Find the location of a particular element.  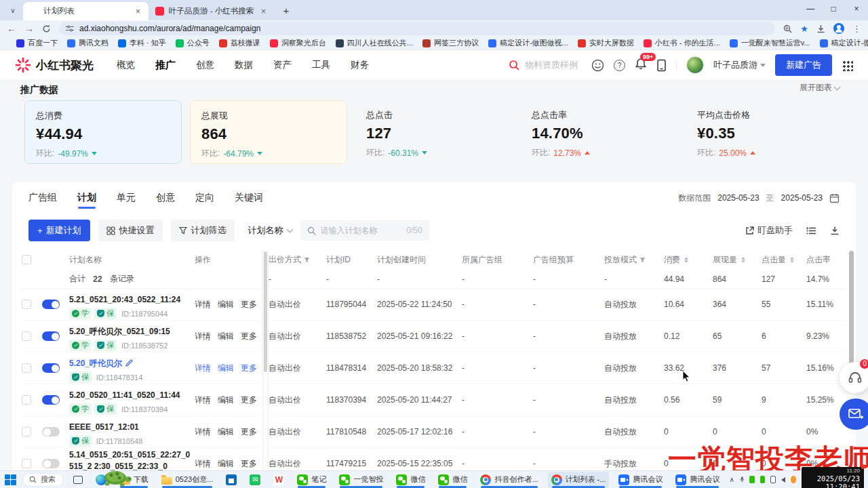

stat-card: 总点击率 14.70% 环比: 12.73% is located at coordinates (599, 132).